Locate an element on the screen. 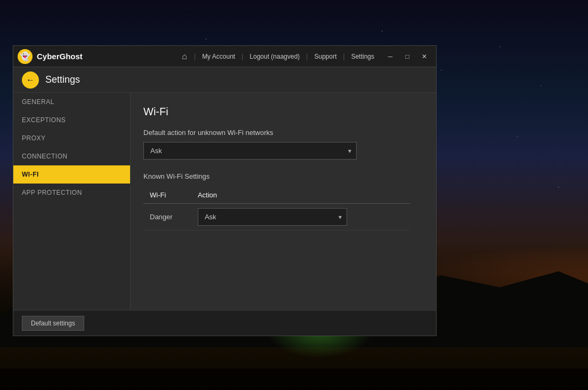 The image size is (588, 390). section-title: Wi-Fi is located at coordinates (284, 112).